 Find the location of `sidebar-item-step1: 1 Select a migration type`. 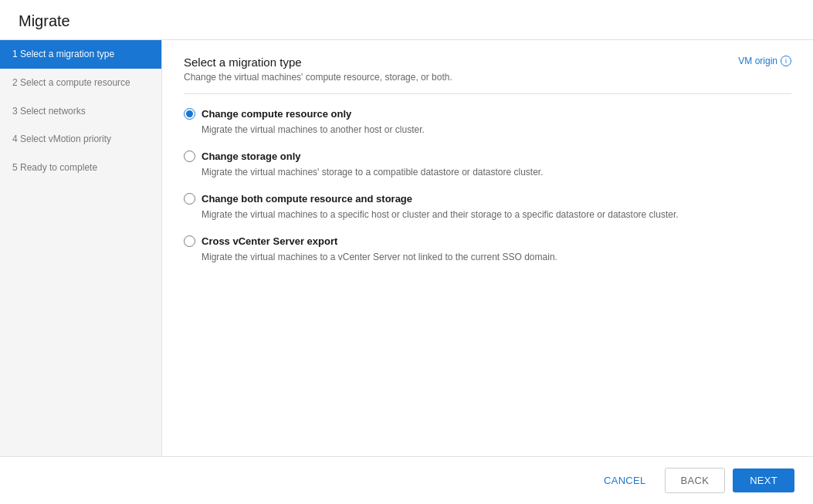

sidebar-item-step1: 1 Select a migration type is located at coordinates (80, 54).